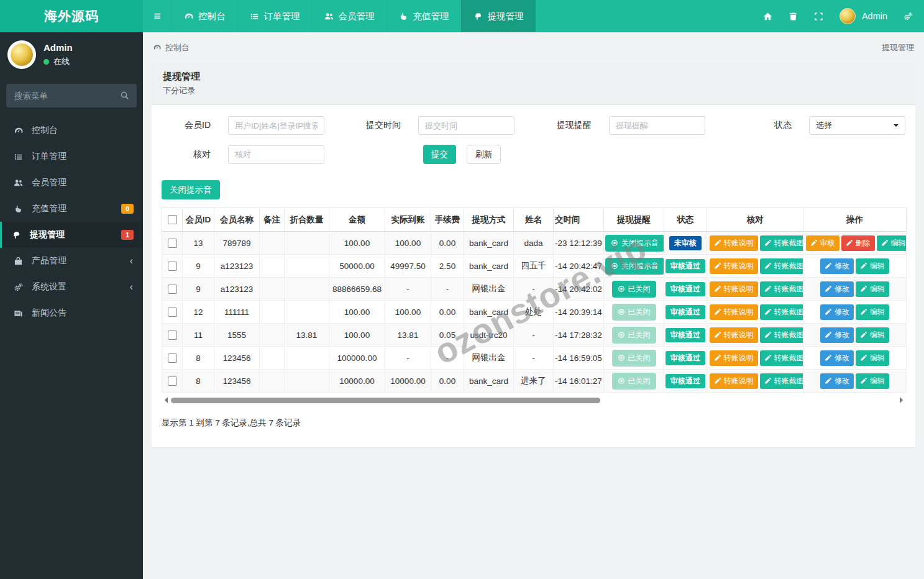 This screenshot has height=579, width=924. I want to click on cell-check-actions: 转账说明转账截图, so click(756, 290).